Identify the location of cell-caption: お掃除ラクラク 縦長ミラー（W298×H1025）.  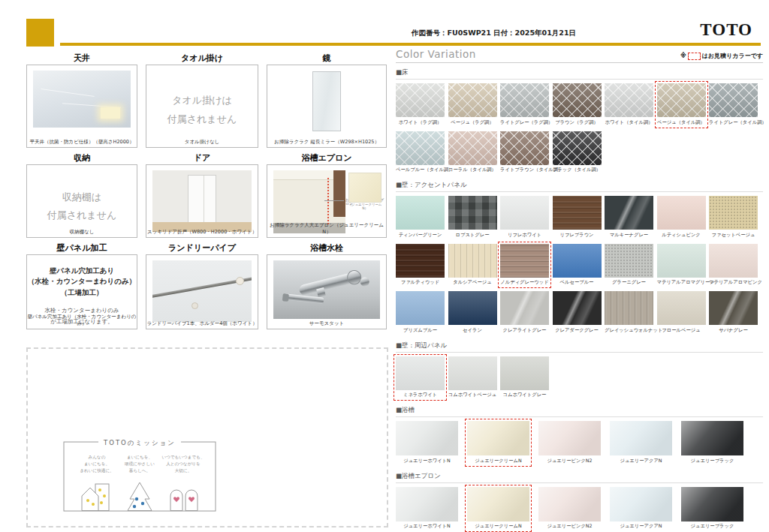
(327, 143).